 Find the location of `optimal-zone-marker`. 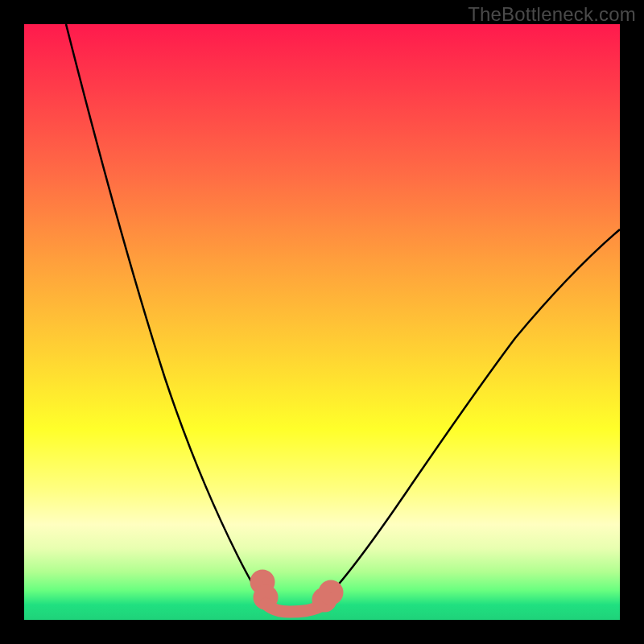

optimal-zone-marker is located at coordinates (296, 594).